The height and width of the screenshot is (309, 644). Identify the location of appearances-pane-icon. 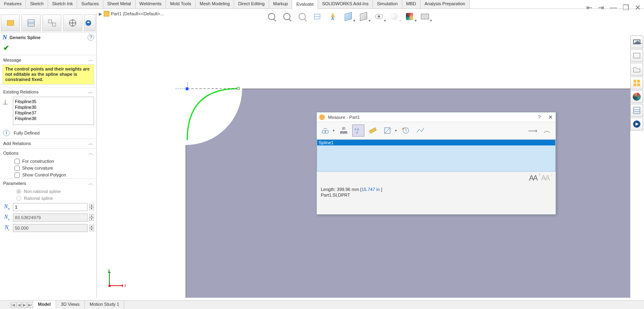
(637, 97).